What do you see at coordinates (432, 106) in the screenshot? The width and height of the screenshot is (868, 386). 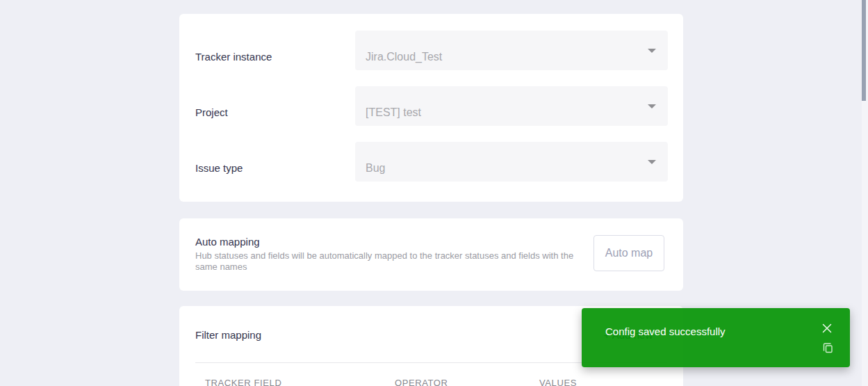 I see `form-row-project: Project [TEST] test` at bounding box center [432, 106].